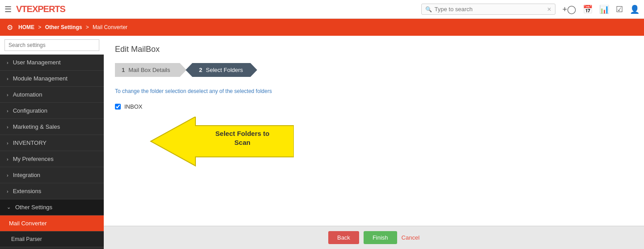 Image resolution: width=644 pixels, height=249 pixels. Describe the element at coordinates (52, 159) in the screenshot. I see `sidebar-item-my-preferences: › My Preferences` at that location.